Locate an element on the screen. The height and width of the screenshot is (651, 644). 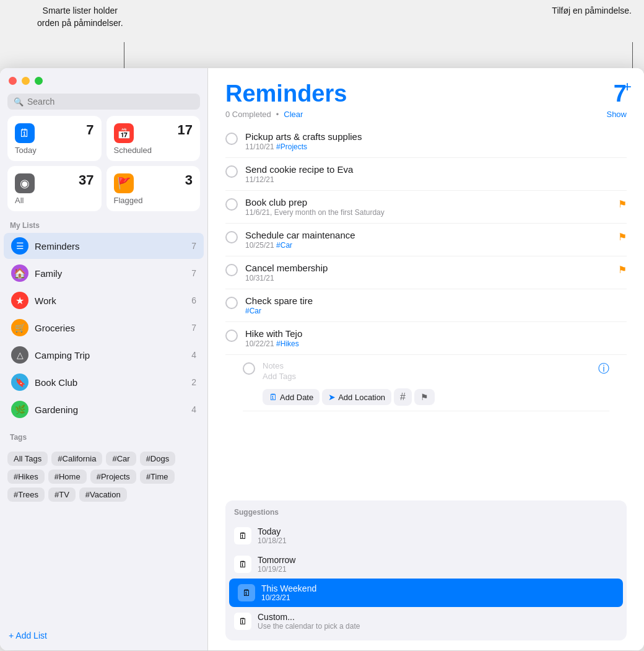
sidebar-item-reminders: ☰ Reminders 7 is located at coordinates (104, 246).